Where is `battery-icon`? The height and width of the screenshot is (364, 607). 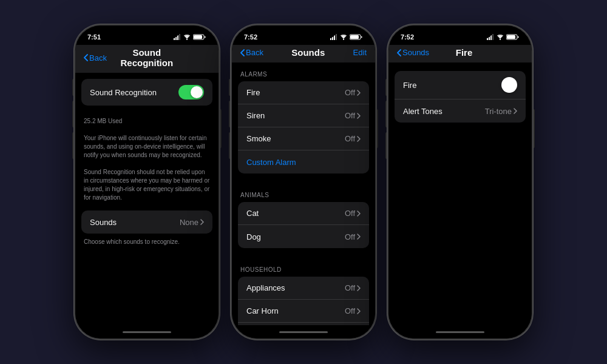
battery-icon is located at coordinates (200, 37).